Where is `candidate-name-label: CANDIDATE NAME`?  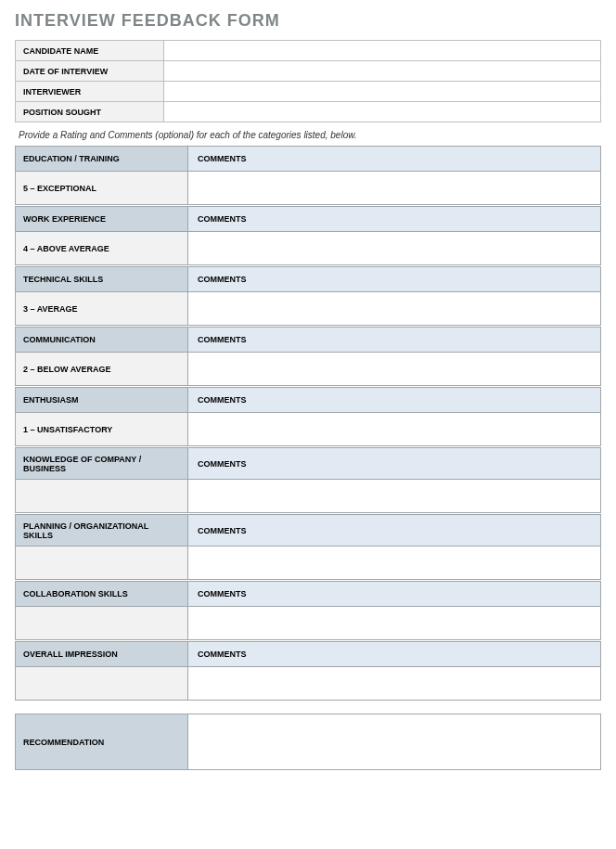
candidate-name-label: CANDIDATE NAME is located at coordinates (90, 51).